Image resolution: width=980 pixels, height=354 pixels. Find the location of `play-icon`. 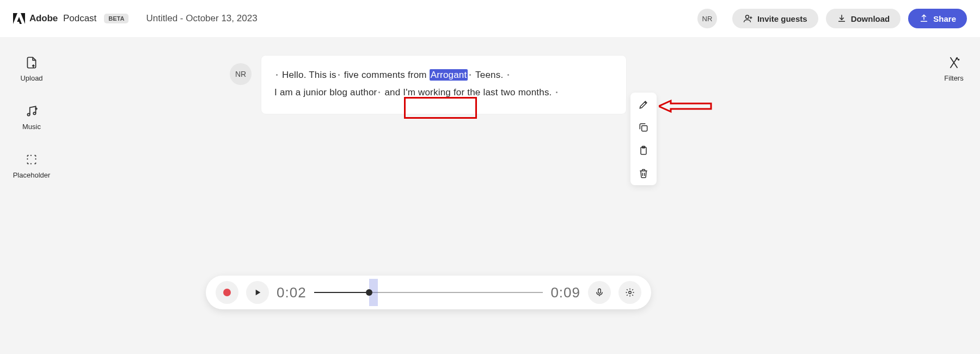

play-icon is located at coordinates (258, 292).